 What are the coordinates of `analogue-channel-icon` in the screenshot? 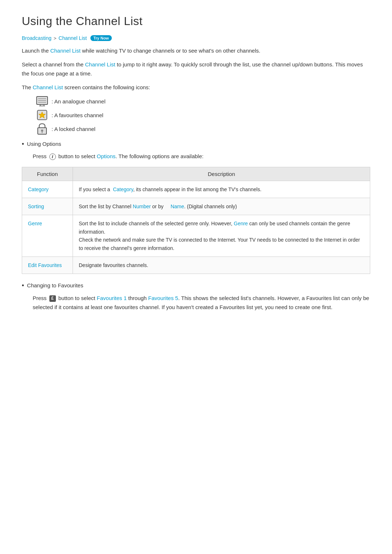 It's located at (42, 101).